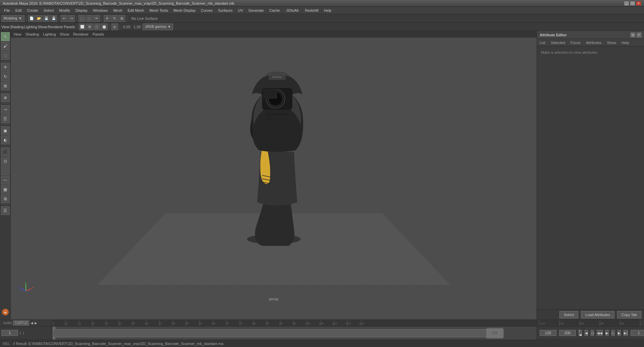  Describe the element at coordinates (31, 27) in the screenshot. I see `lighting-menu: Lighting` at that location.